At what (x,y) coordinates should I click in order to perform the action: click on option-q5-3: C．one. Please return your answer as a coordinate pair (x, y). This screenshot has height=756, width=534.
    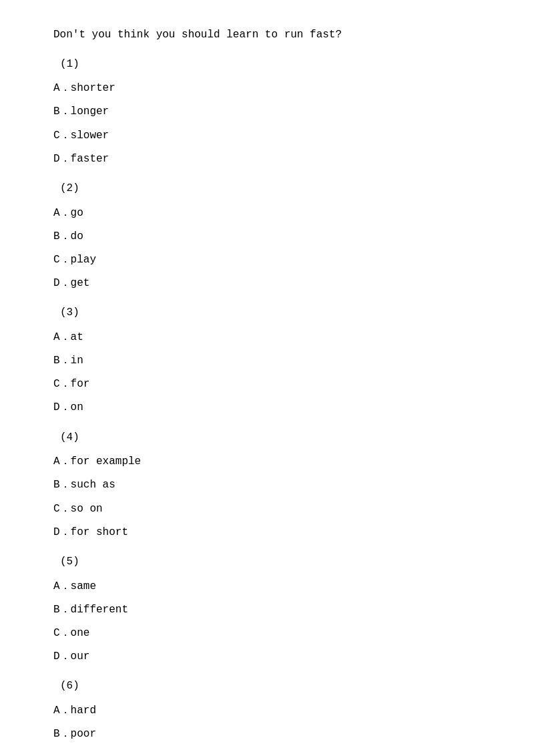
    Looking at the image, I should click on (267, 633).